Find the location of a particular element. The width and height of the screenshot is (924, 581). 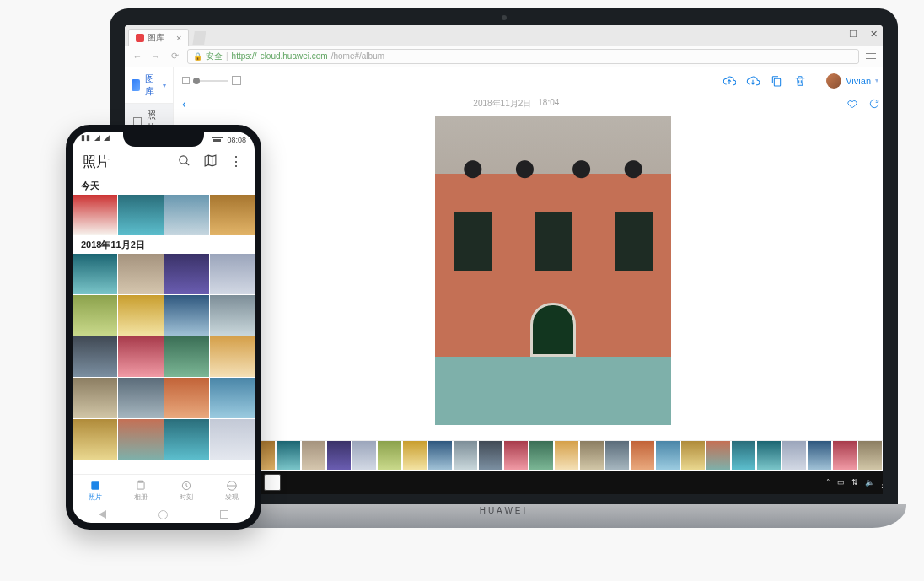

lock-icon: 🔒 is located at coordinates (197, 56).